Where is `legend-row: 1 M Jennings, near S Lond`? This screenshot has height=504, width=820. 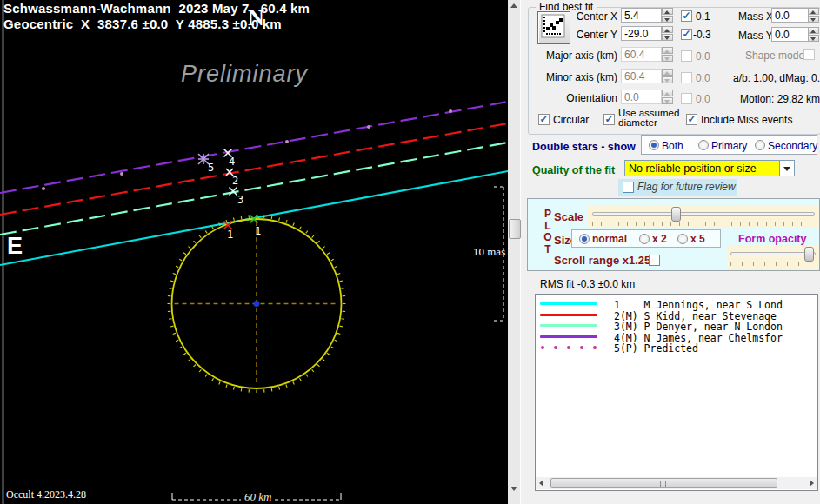 legend-row: 1 M Jennings, near S Lond is located at coordinates (677, 304).